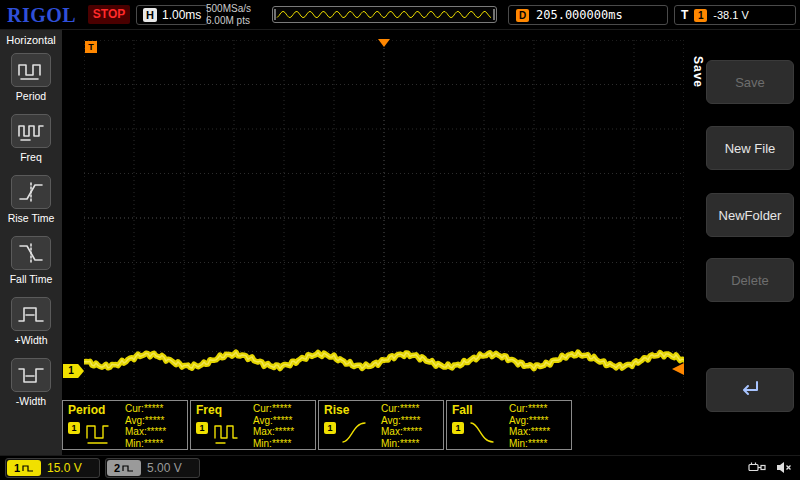 The height and width of the screenshot is (480, 800). What do you see at coordinates (400, 468) in the screenshot?
I see `channel-status-bar: 1 15.0 V 2 5.00 V` at bounding box center [400, 468].